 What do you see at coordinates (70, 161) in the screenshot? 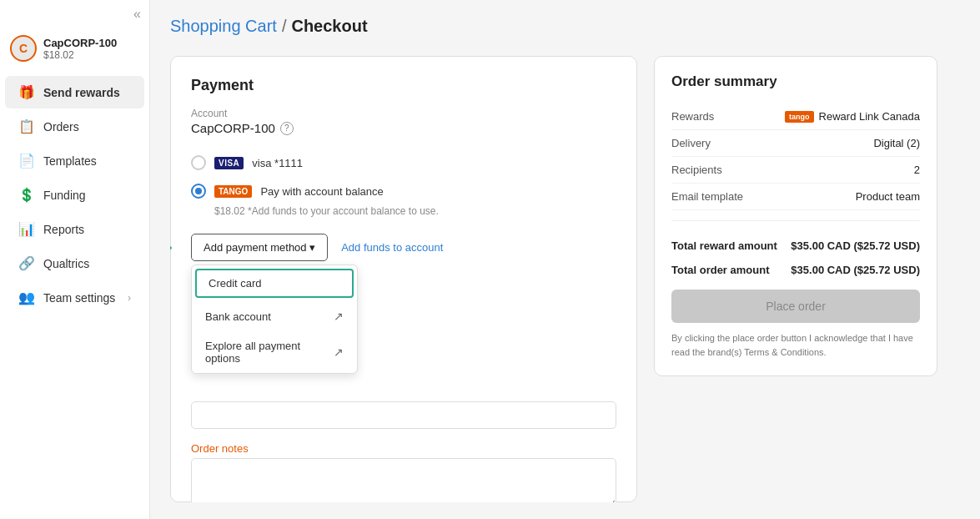
I see `sidebar-item-label: Templates` at bounding box center [70, 161].